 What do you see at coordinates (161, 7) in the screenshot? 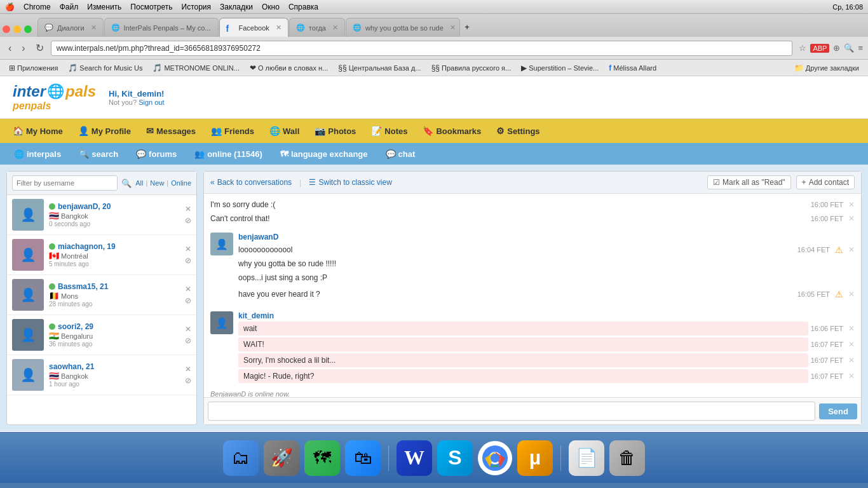
I see `mac-menu-bar: 🍎 Chrome Файл Изменить Посмотреть Истори…` at bounding box center [161, 7].